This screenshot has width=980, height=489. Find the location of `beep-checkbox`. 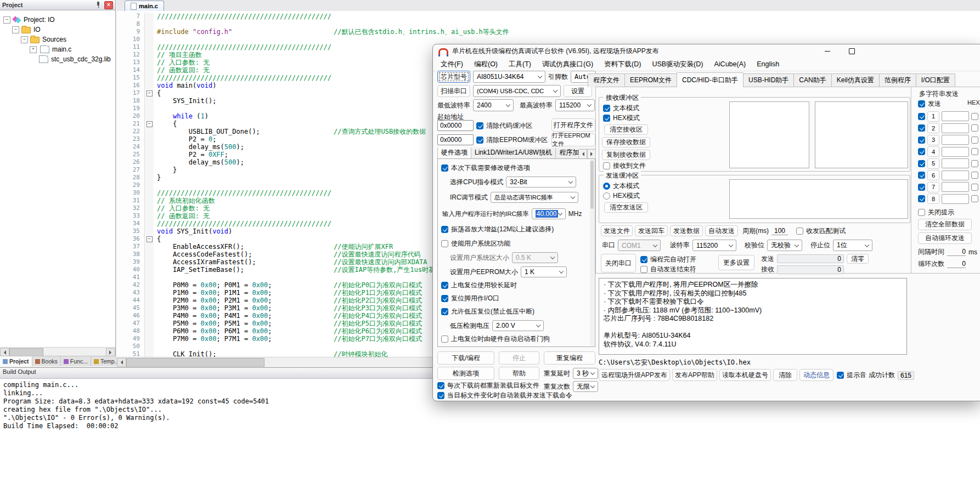

beep-checkbox is located at coordinates (841, 375).